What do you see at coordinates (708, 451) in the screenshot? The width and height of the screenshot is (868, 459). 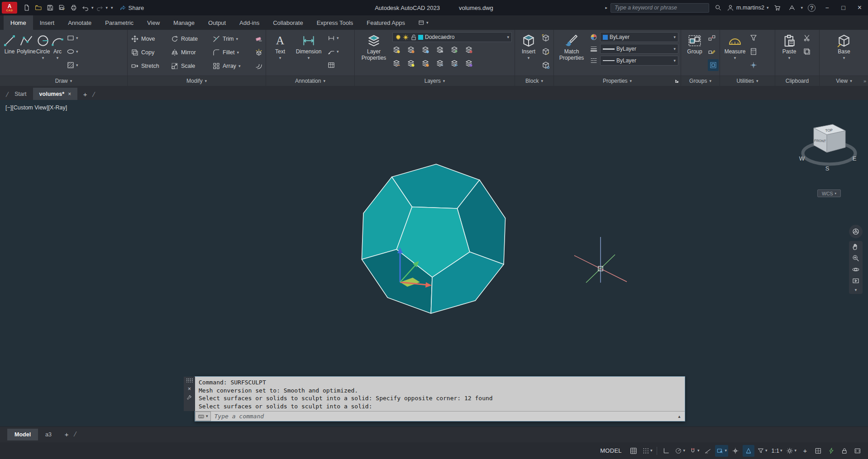 I see `isodraft-toggle` at bounding box center [708, 451].